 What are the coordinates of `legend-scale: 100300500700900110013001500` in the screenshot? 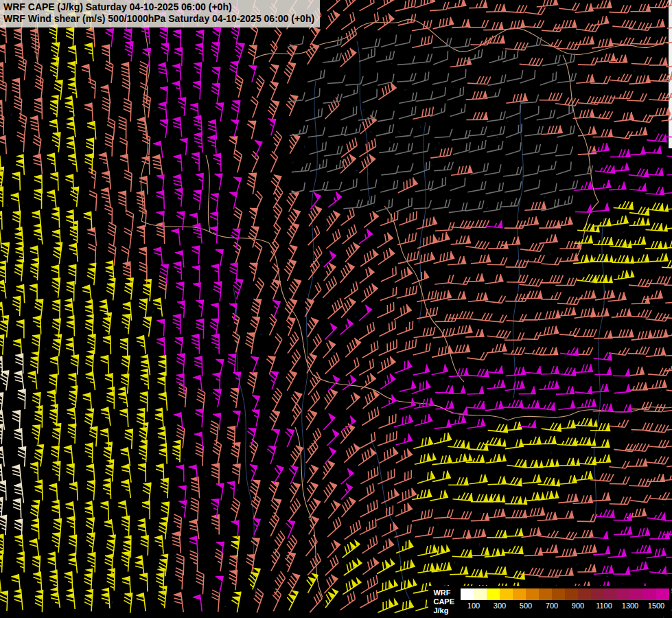 It's located at (565, 600).